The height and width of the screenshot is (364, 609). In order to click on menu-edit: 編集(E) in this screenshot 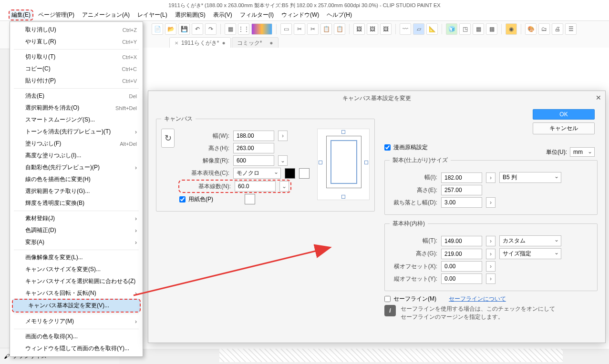, I will do `click(21, 15)`.